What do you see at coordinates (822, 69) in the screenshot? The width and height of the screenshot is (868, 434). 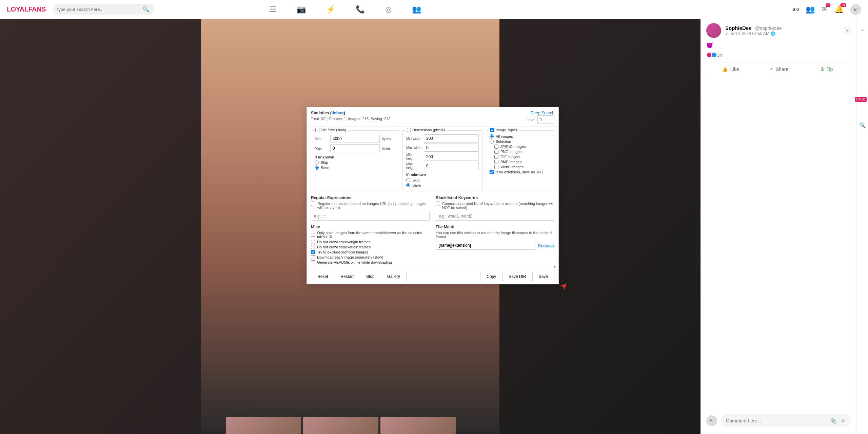 I see `dollar-icon: $` at bounding box center [822, 69].